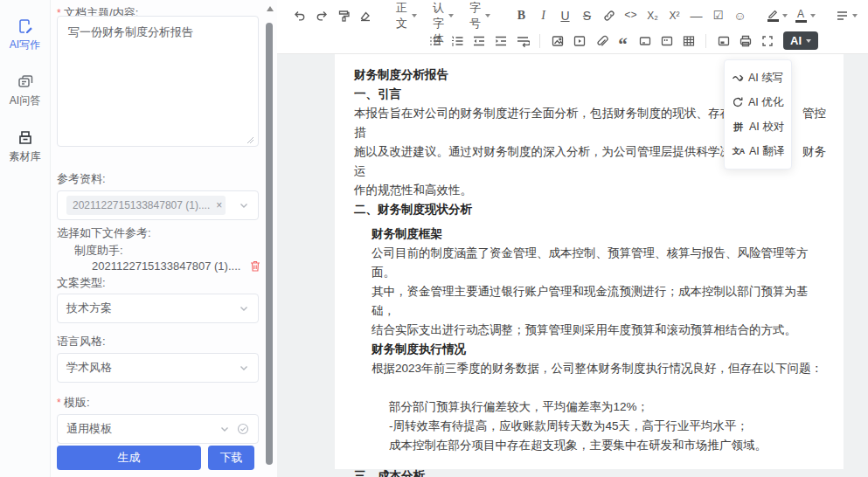  Describe the element at coordinates (521, 16) in the screenshot. I see `bold-button: B` at that location.